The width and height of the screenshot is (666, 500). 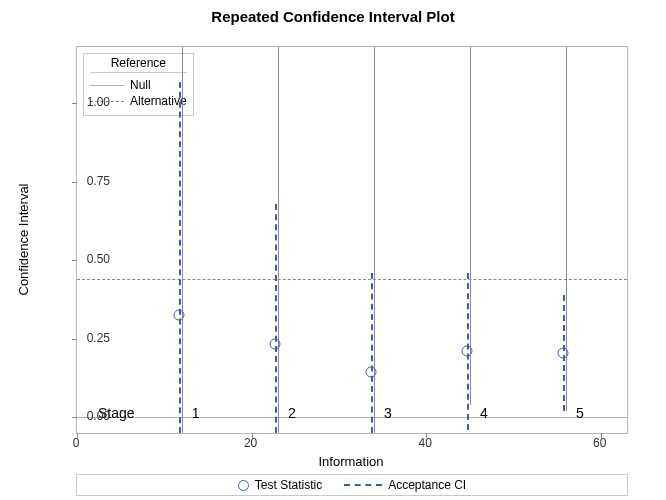 I want to click on x-axis-label: Information, so click(x=351, y=462).